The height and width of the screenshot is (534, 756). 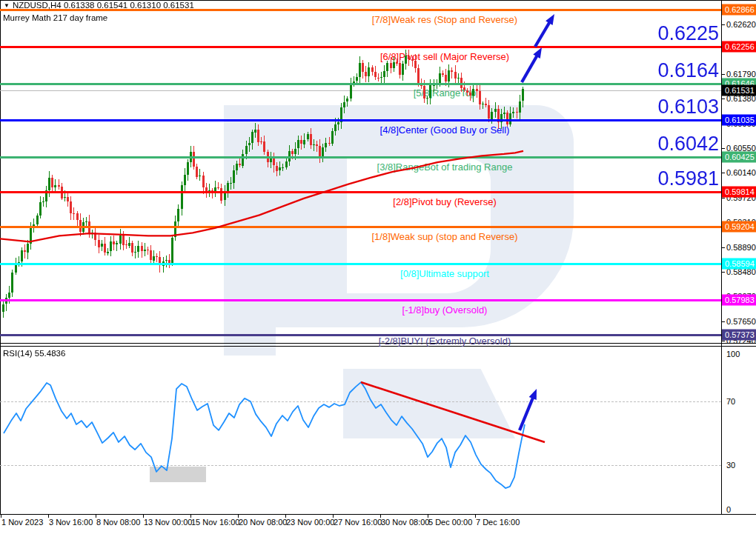 I want to click on price-scale-badge: 0.62866, so click(x=739, y=10).